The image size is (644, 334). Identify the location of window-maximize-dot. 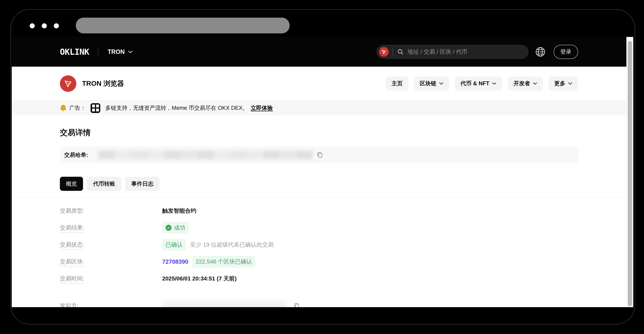
(56, 26).